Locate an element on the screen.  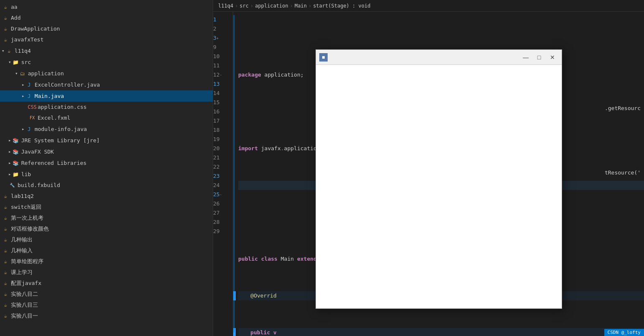
sidebar-item-javafxtest: ☕ javafxTest is located at coordinates (106, 40).